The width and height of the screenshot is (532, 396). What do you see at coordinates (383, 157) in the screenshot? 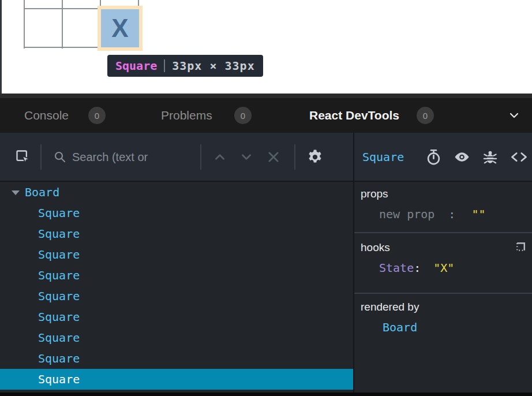
I see `inspected-component-title: Square` at bounding box center [383, 157].